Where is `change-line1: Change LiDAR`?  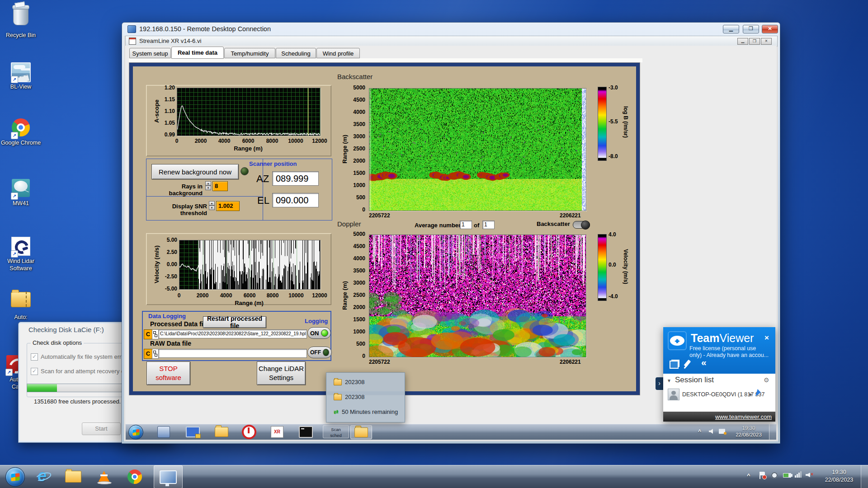 change-line1: Change LiDAR is located at coordinates (281, 369).